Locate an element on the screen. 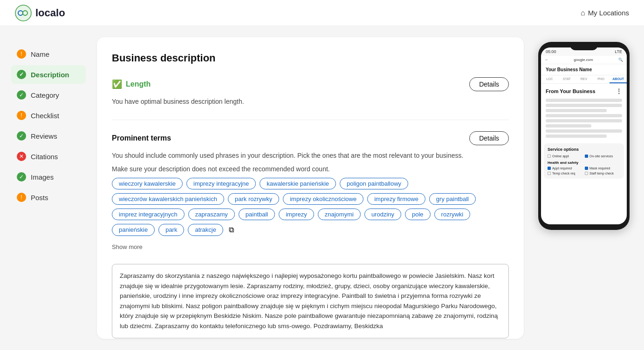 Image resolution: width=644 pixels, height=350 pixels. phone-health-item-4: Staff temp check is located at coordinates (603, 173).